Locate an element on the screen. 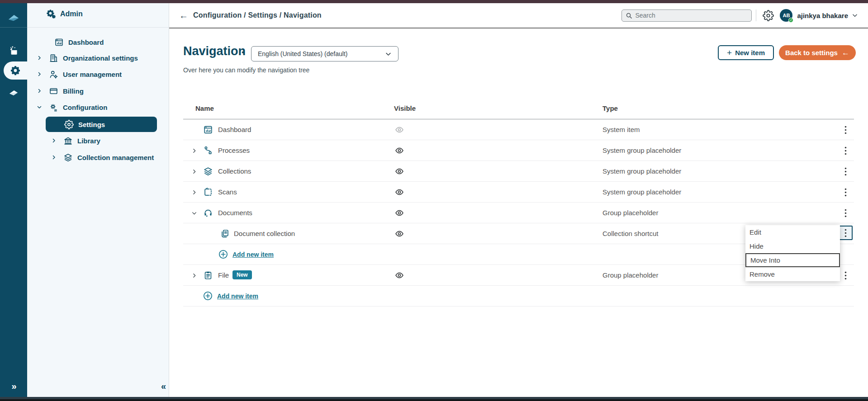  sidebar-item-settings: Settings is located at coordinates (101, 124).